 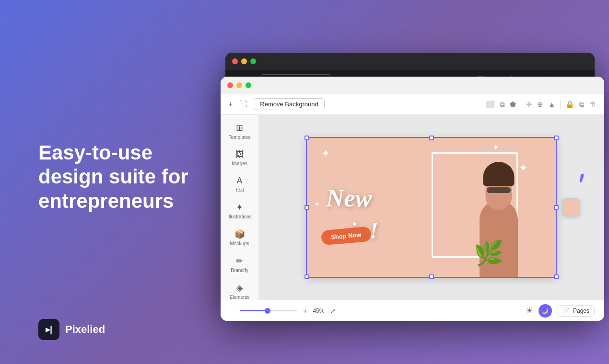 I want to click on browser-front-titlebar, so click(x=412, y=85).